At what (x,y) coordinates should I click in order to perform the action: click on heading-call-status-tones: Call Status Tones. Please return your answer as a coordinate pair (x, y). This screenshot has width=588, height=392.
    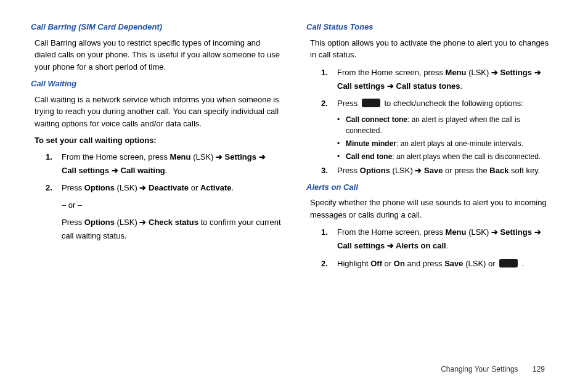
    Looking at the image, I should click on (431, 27).